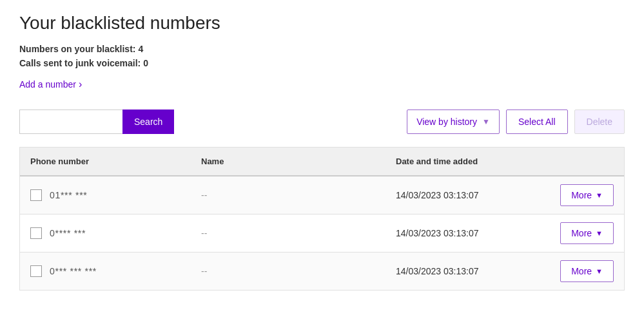 The height and width of the screenshot is (324, 644). I want to click on table-header: Phone number Name Date and time added, so click(322, 162).